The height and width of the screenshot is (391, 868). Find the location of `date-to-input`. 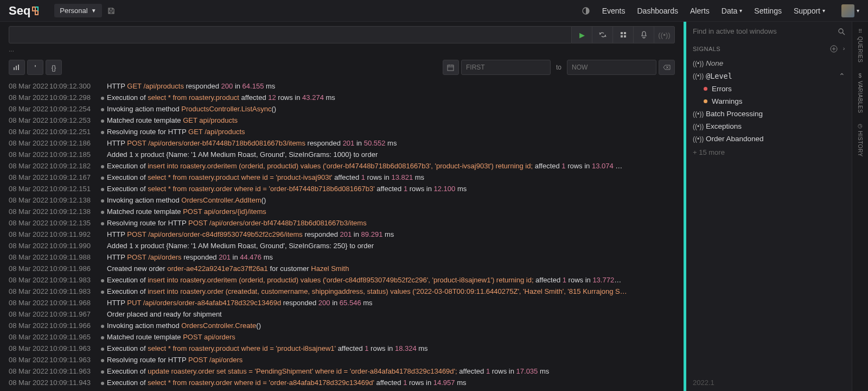

date-to-input is located at coordinates (612, 67).